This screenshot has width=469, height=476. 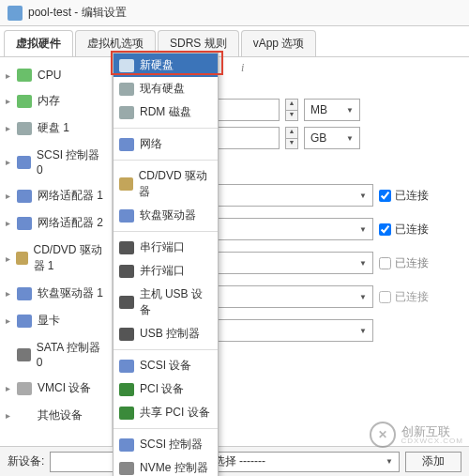 I want to click on unit-label: MB, so click(x=319, y=110).